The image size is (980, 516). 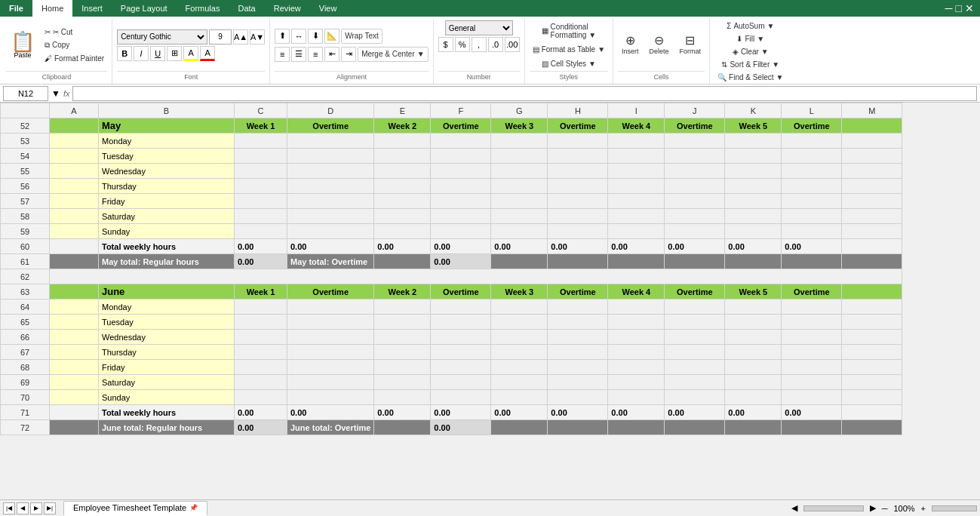 What do you see at coordinates (637, 322) in the screenshot?
I see `cell-i65` at bounding box center [637, 322].